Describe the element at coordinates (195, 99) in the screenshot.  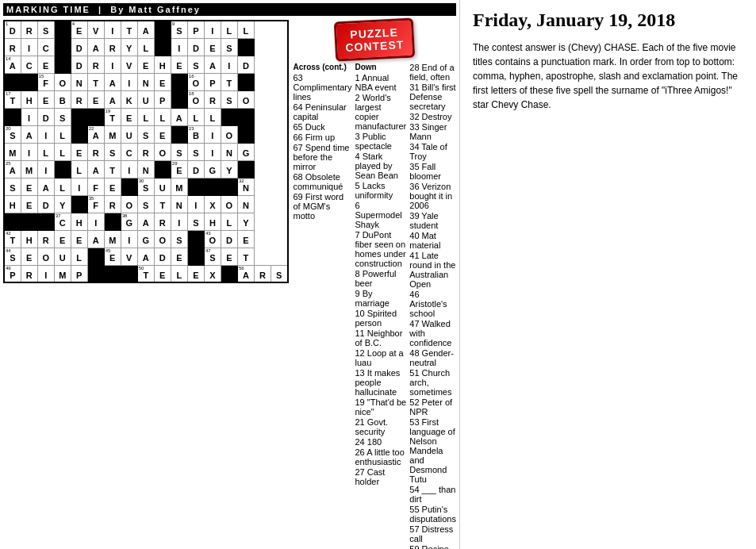
I see `grid-cell: 18O` at that location.